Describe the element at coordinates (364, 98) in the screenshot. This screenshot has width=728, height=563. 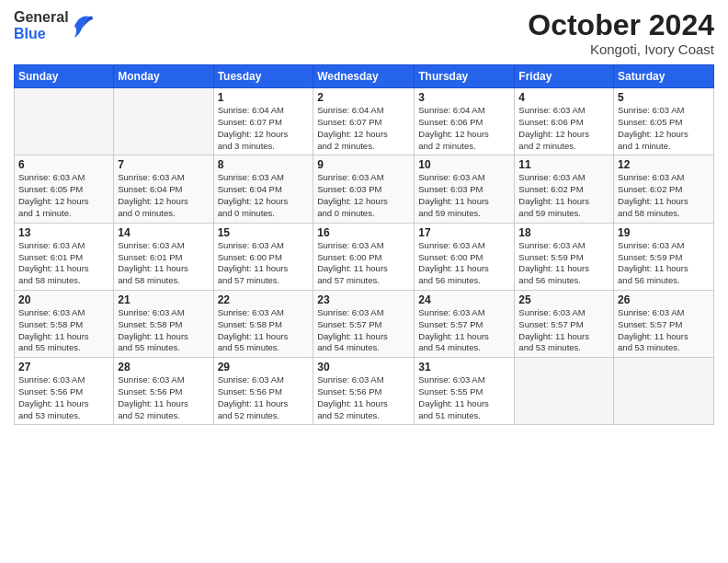
I see `day-number: 2` at that location.